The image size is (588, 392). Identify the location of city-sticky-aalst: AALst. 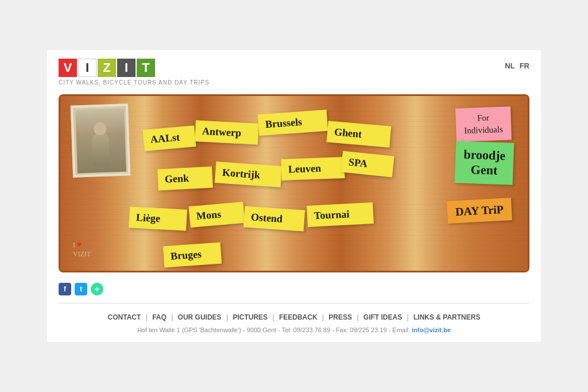
(170, 138).